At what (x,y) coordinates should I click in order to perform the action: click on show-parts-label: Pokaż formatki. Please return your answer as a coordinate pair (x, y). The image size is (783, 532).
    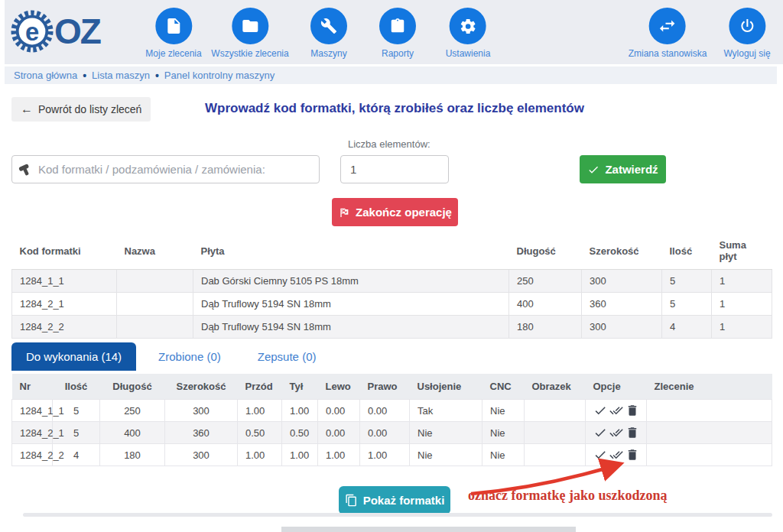
    Looking at the image, I should click on (404, 500).